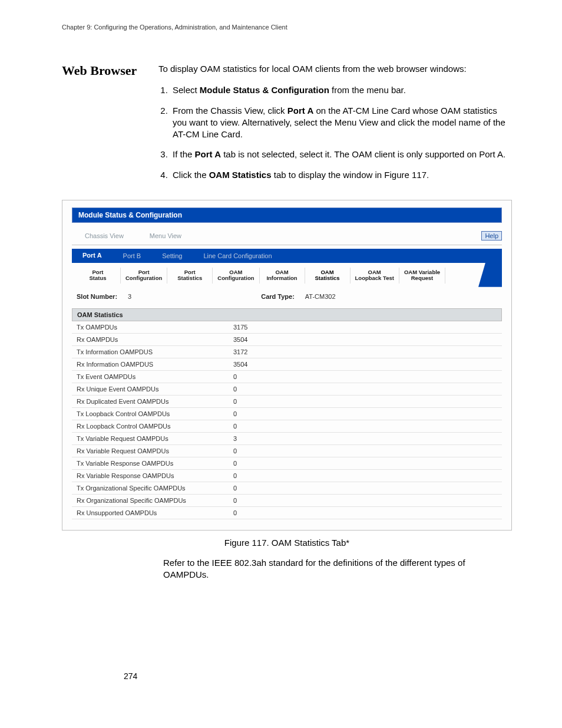  What do you see at coordinates (365, 328) in the screenshot?
I see `stat-value: 3175` at bounding box center [365, 328].